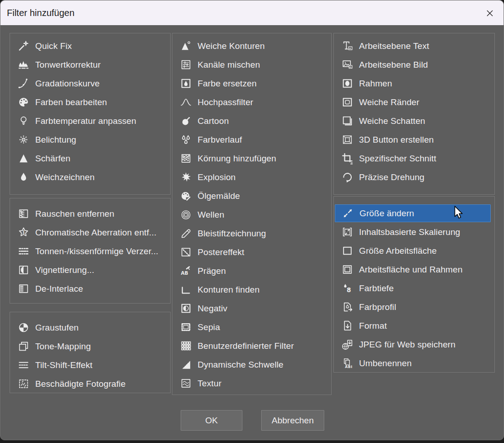  Describe the element at coordinates (96, 233) in the screenshot. I see `filter-item-label: Chromatische Aberration entf...` at that location.